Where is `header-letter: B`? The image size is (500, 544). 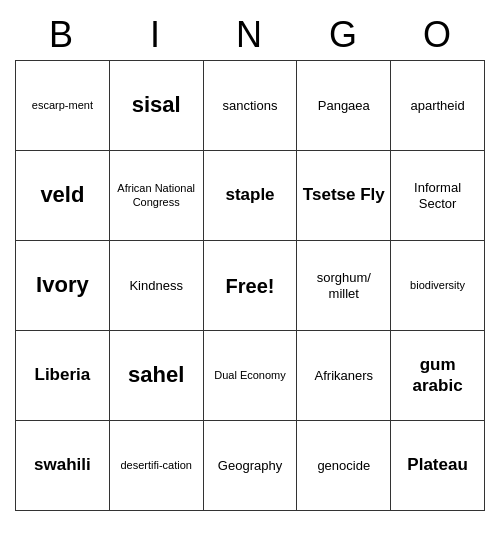 header-letter: B is located at coordinates (62, 35).